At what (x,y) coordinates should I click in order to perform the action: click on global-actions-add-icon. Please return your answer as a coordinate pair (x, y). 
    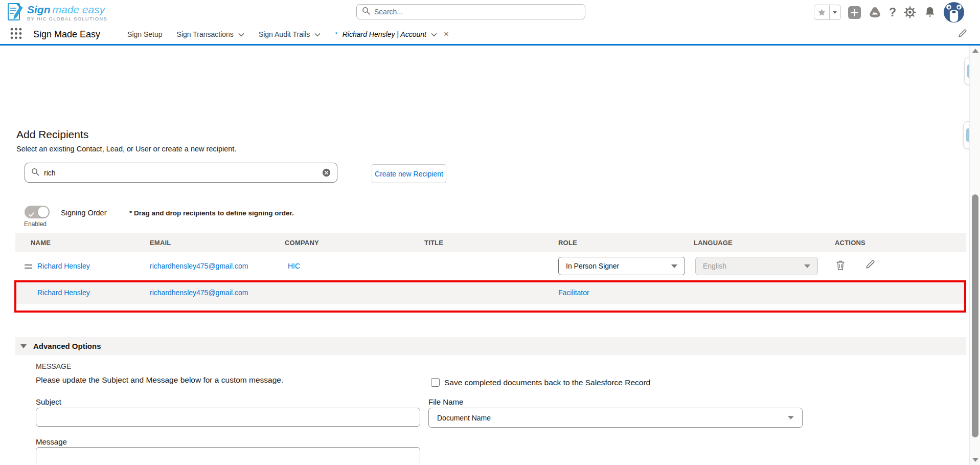
    Looking at the image, I should click on (855, 12).